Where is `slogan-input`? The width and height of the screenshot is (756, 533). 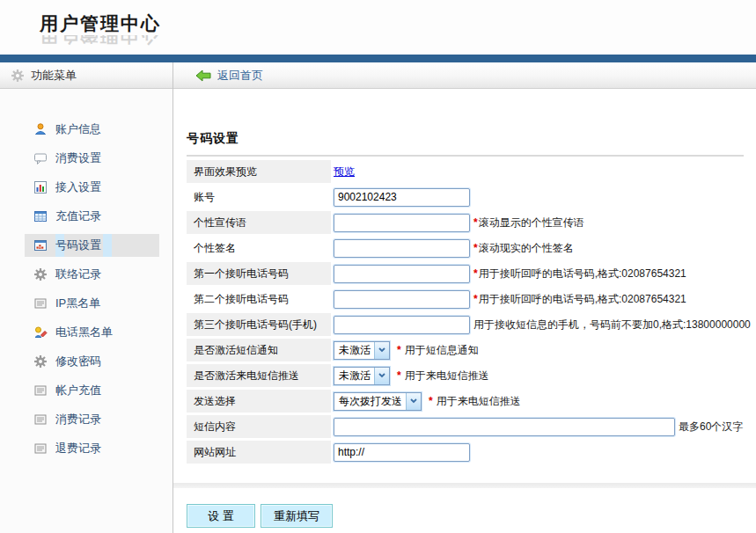 slogan-input is located at coordinates (401, 223).